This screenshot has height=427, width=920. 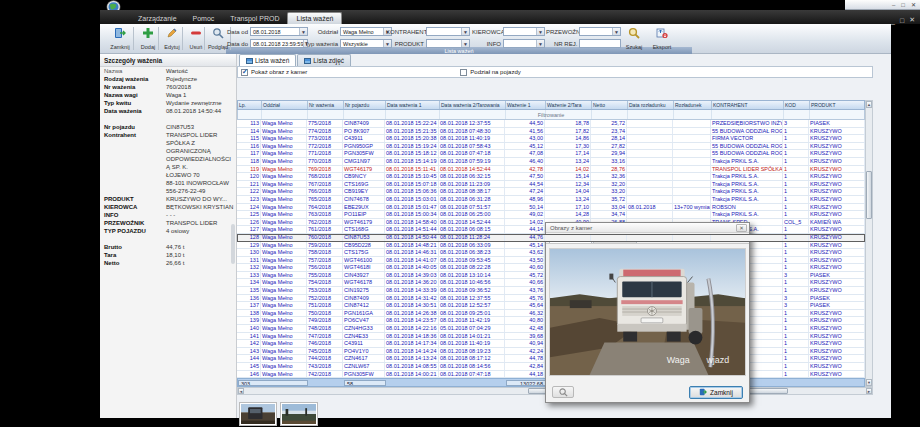 I want to click on checkbox-podział-na-pojazdy: Podział na pojazdy, so click(x=488, y=72).